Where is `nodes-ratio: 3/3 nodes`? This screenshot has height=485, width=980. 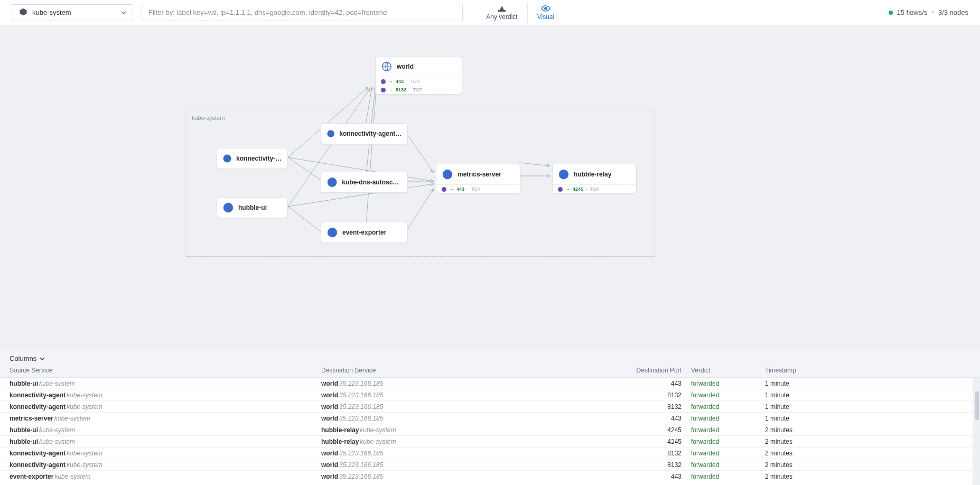
nodes-ratio: 3/3 nodes is located at coordinates (953, 13).